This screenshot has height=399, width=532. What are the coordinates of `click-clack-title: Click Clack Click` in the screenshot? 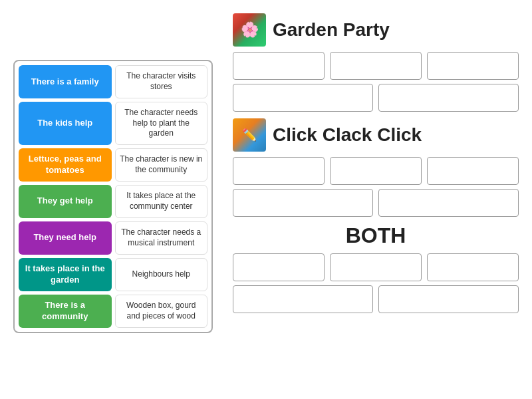 It's located at (347, 135).